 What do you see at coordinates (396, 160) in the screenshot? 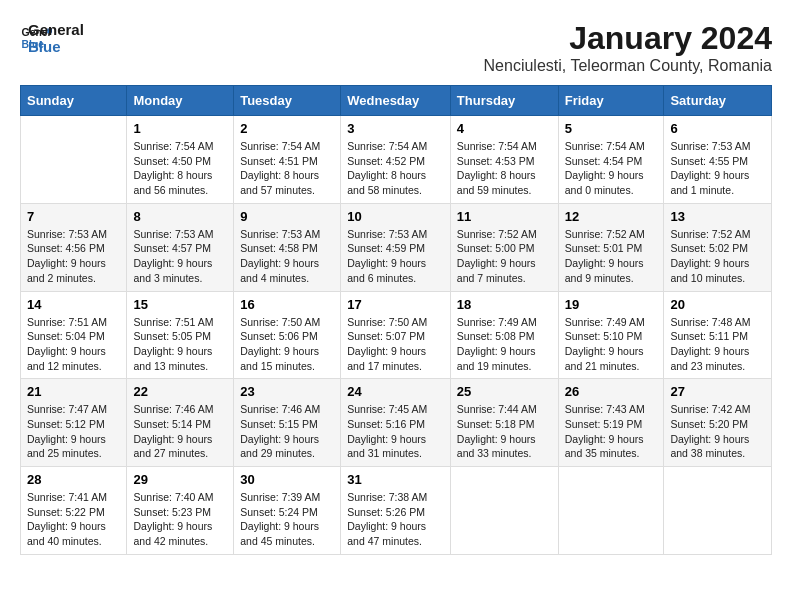
I see `day-cell: 3Sunrise: 7:54 AMSunset: 4:52 PMDaylight…` at bounding box center [396, 160].